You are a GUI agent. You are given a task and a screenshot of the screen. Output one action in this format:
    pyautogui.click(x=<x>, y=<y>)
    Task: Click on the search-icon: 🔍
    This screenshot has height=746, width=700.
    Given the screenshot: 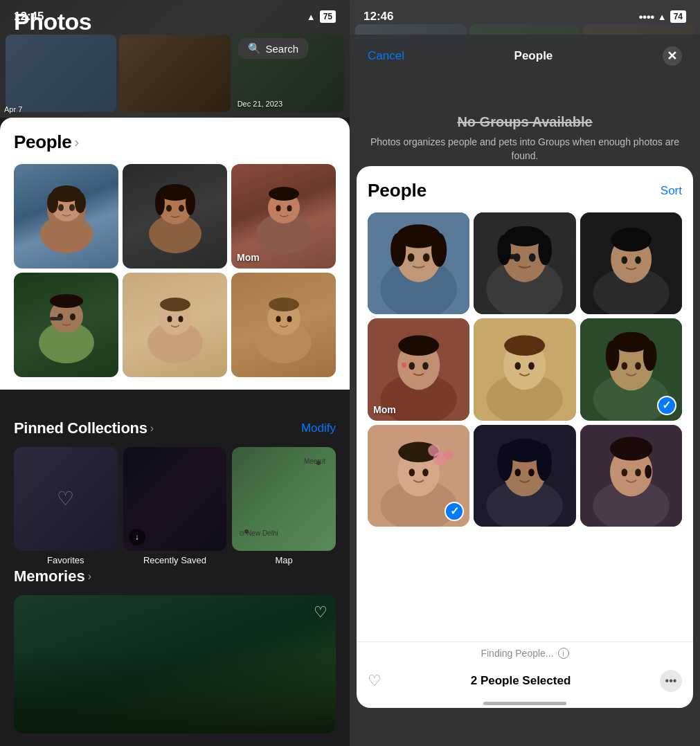 What is the action you would take?
    pyautogui.click(x=255, y=48)
    